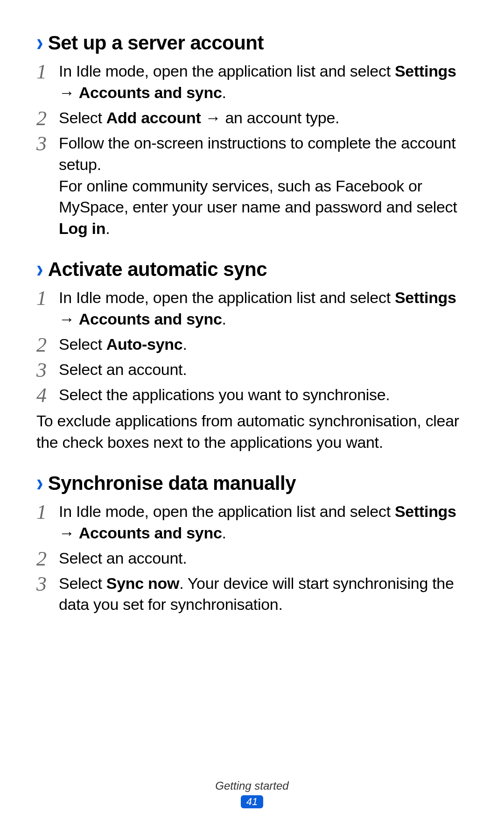 This screenshot has height=827, width=504. I want to click on heading-row: › Set up a server account, so click(252, 43).